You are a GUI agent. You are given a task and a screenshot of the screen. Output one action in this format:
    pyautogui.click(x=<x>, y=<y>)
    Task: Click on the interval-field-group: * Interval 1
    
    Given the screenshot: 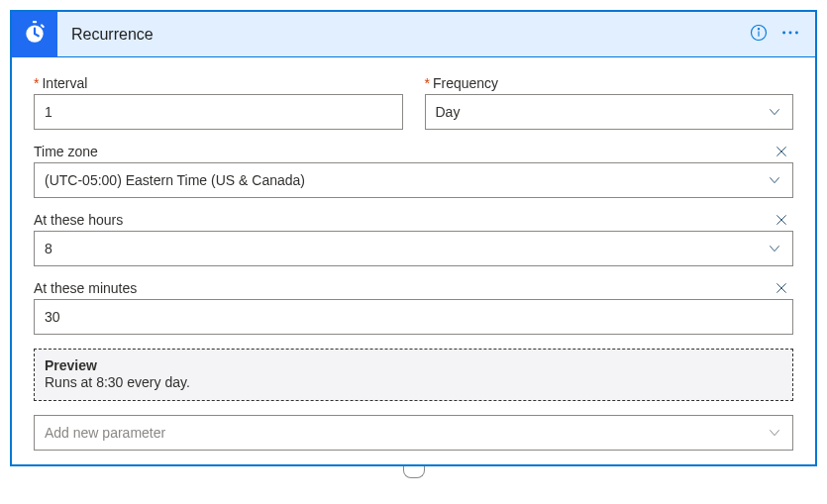 What is the action you would take?
    pyautogui.click(x=218, y=103)
    